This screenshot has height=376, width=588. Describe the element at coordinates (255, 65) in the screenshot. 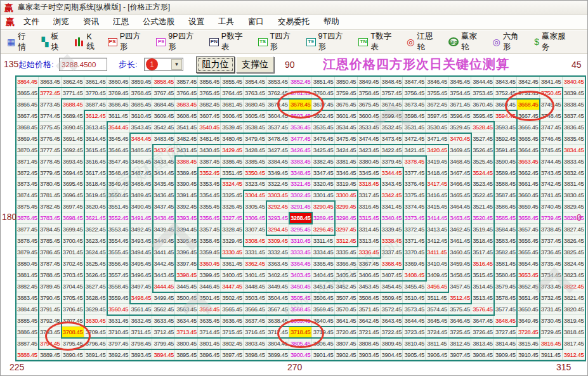

I see `support-button: 支撑位` at that location.